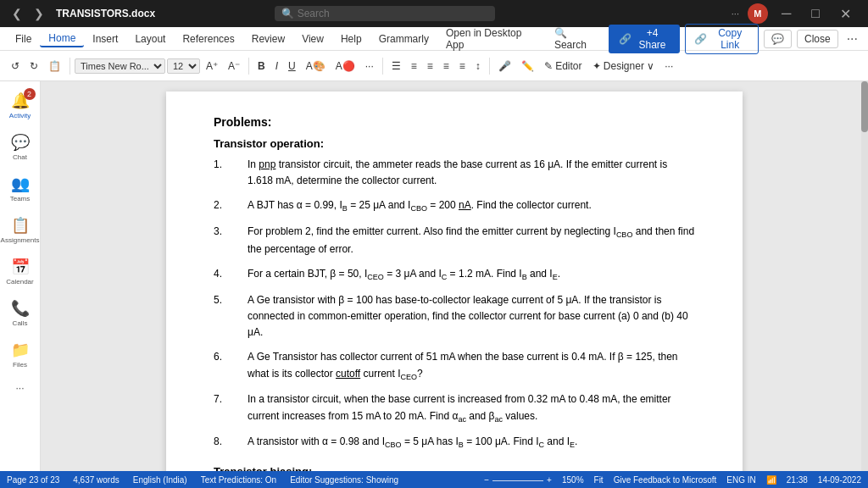 Image resolution: width=868 pixels, height=488 pixels. I want to click on menu-review: Review, so click(268, 39).